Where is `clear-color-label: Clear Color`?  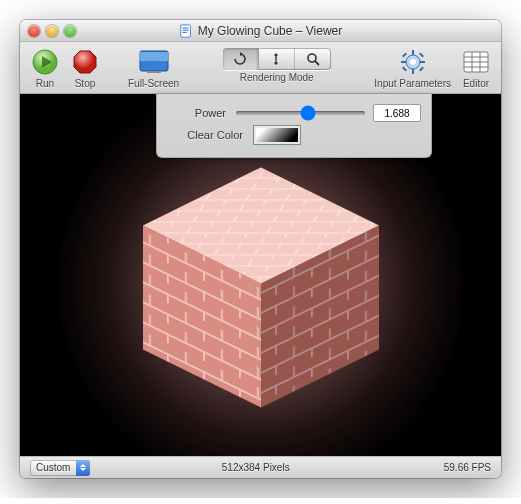 clear-color-label: Clear Color is located at coordinates (205, 135).